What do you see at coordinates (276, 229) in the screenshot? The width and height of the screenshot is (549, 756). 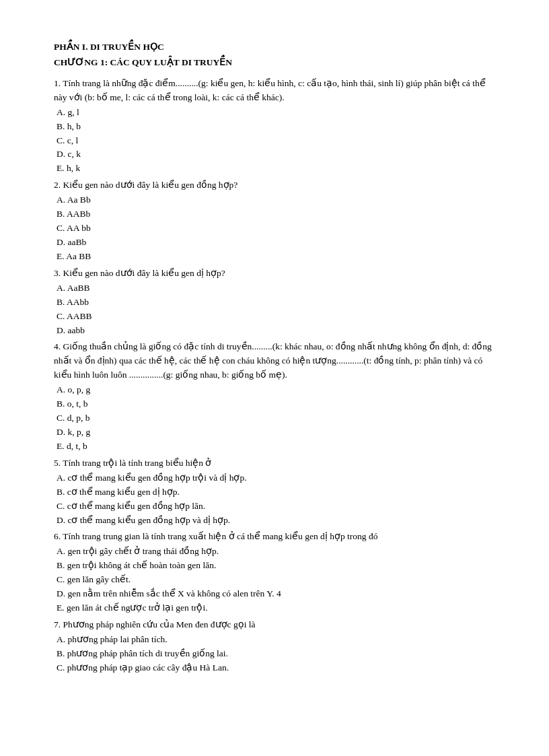 I see `answer-2-2: C. AA bb` at bounding box center [276, 229].